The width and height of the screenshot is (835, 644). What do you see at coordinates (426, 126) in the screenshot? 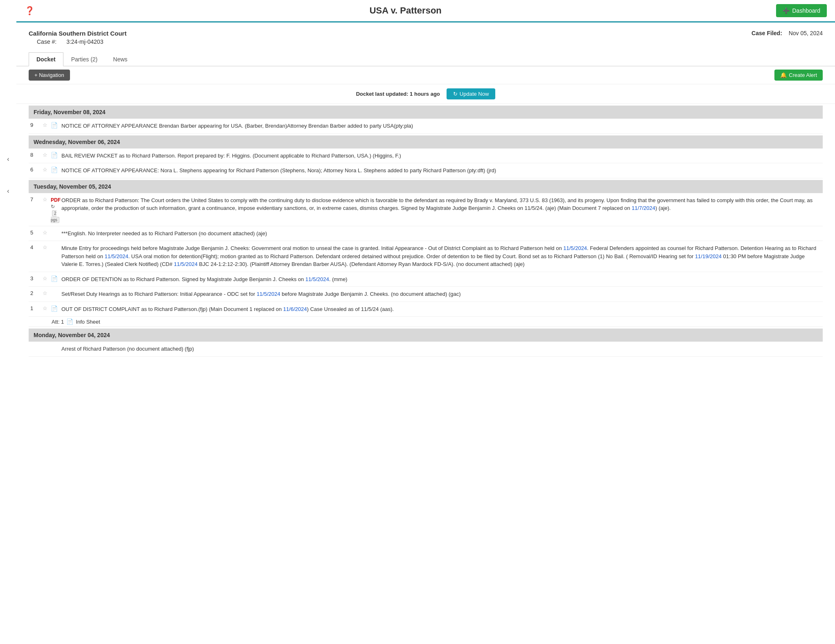
I see `table-row: 9 ☆ 📄 NOTICE OF ATTORNEY APPEARANCE Bren…` at bounding box center [426, 126].